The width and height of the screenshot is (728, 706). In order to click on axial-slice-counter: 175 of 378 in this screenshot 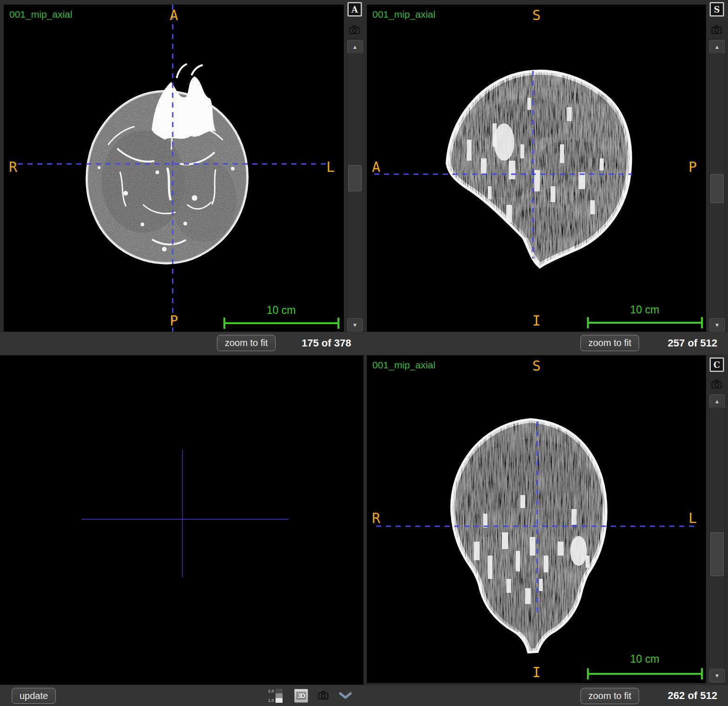, I will do `click(326, 343)`.